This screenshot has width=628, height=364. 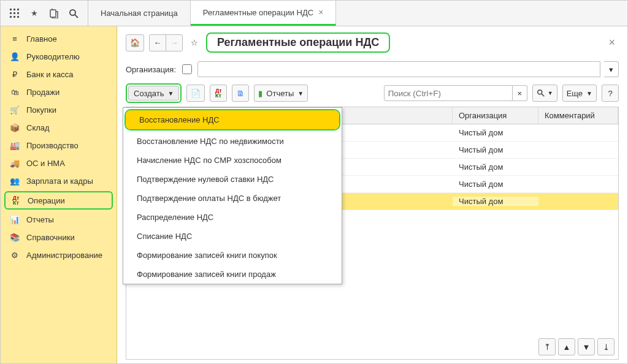 I want to click on back-button: ←, so click(x=158, y=43).